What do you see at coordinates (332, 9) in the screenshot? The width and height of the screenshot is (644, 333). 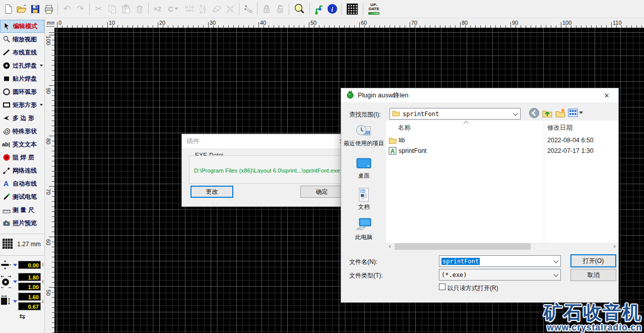 I see `svg-text: i` at bounding box center [332, 9].